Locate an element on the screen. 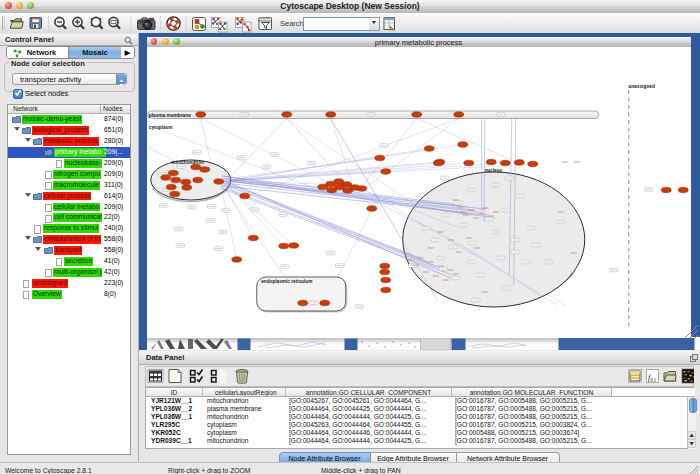  svg-text: f₀₁ is located at coordinates (652, 377).